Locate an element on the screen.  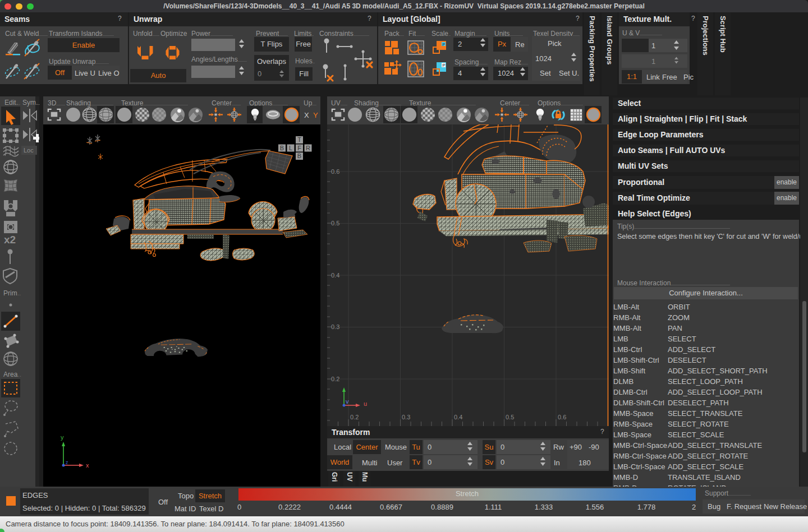
svg-text: x is located at coordinates (88, 465).